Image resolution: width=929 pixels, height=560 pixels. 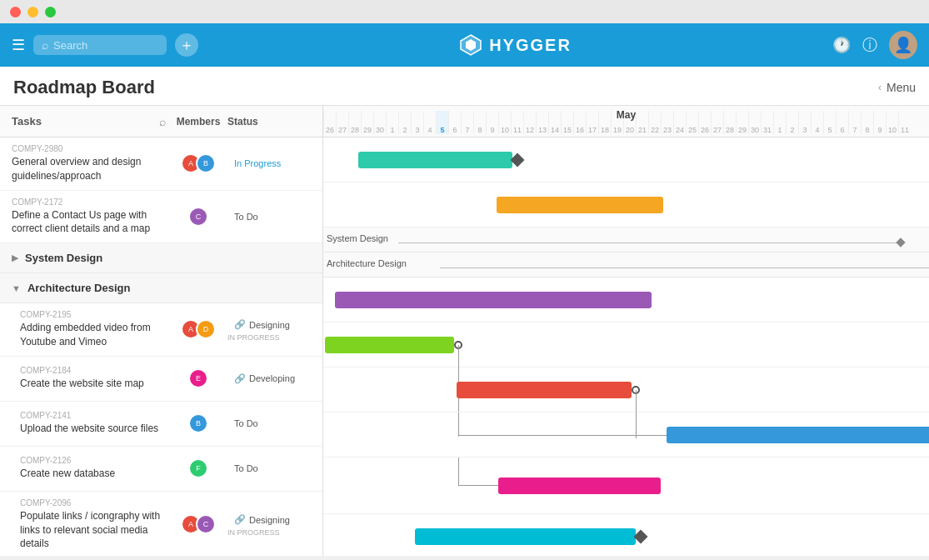 I want to click on tasks-search-icon: ⌕, so click(x=162, y=122).